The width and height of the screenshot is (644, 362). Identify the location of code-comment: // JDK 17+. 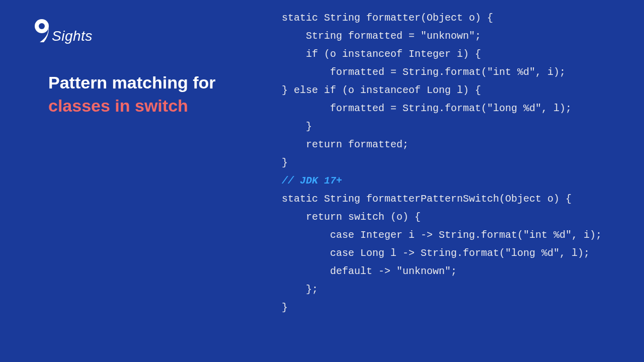
(312, 181).